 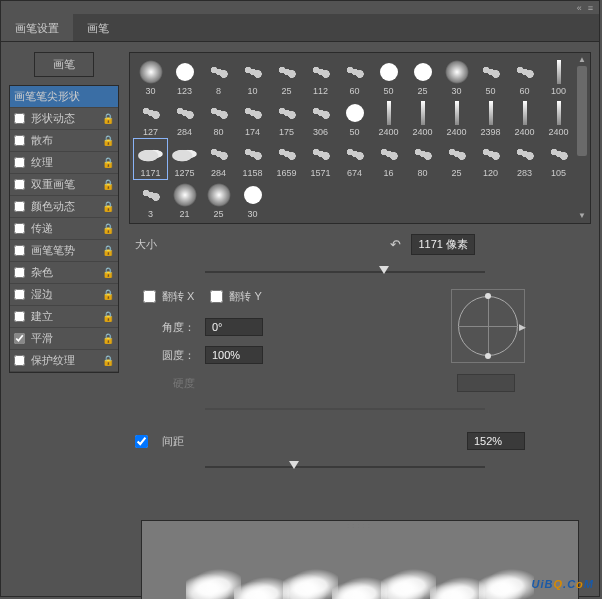 What do you see at coordinates (582, 111) in the screenshot?
I see `scrollbar-thumb` at bounding box center [582, 111].